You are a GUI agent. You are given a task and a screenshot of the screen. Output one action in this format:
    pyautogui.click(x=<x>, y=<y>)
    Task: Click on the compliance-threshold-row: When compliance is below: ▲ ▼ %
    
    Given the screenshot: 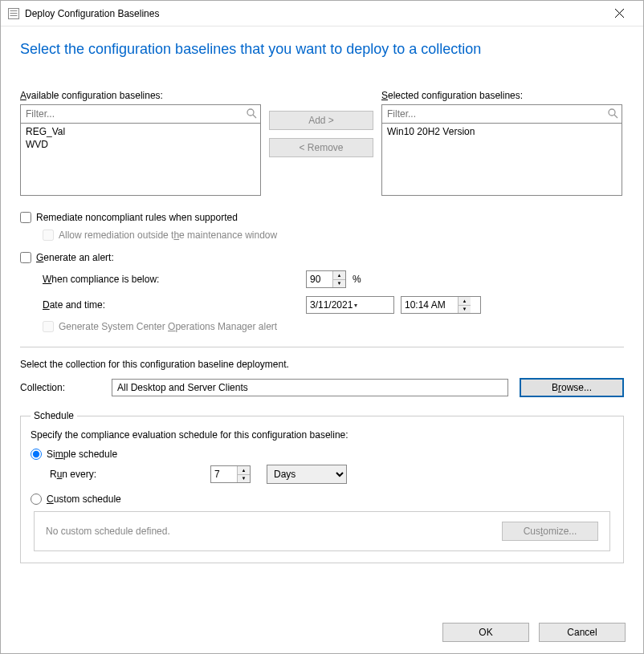 What is the action you would take?
    pyautogui.click(x=333, y=279)
    